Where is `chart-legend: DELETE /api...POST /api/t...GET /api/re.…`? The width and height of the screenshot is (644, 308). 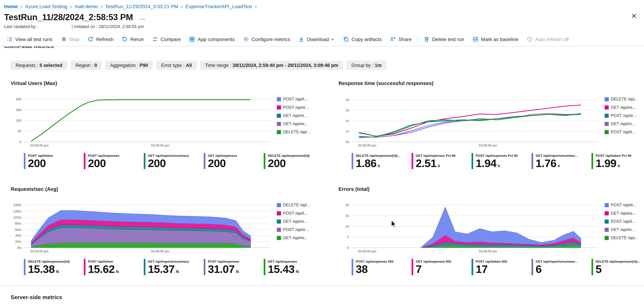 chart-legend: DELETE /api...POST /api/t...GET /api/re.… is located at coordinates (296, 229).